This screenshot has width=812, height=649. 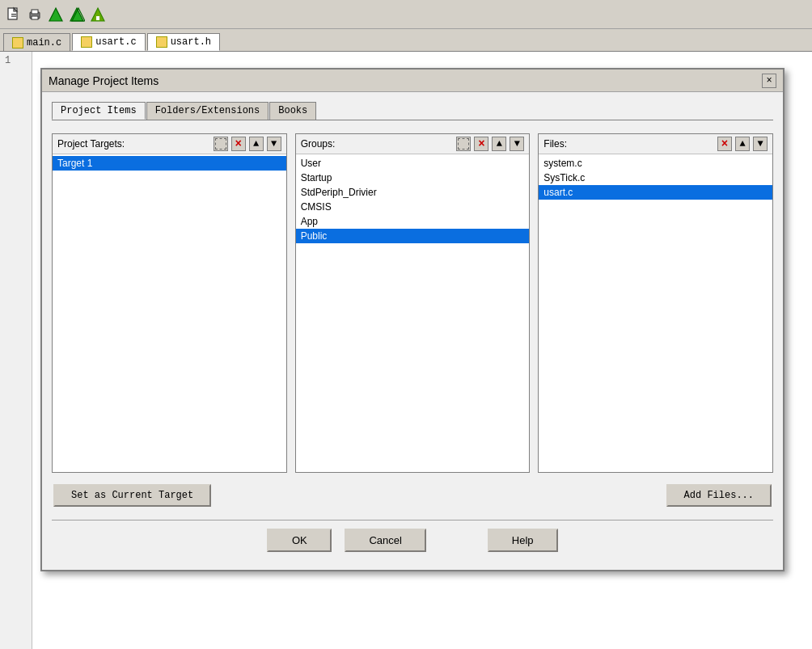 What do you see at coordinates (170, 314) in the screenshot?
I see `targets-list: Target 1` at bounding box center [170, 314].